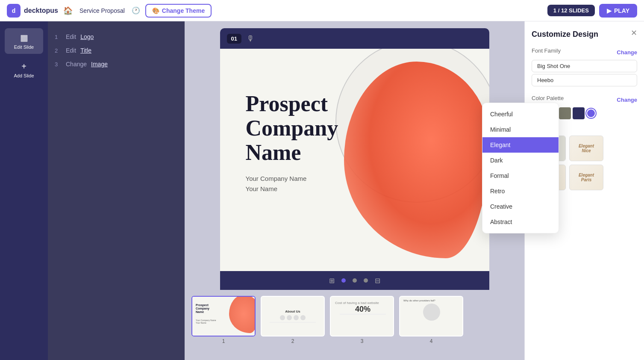 The image size is (644, 360). What do you see at coordinates (102, 11) in the screenshot?
I see `presentation-name: Service Proposal` at bounding box center [102, 11].